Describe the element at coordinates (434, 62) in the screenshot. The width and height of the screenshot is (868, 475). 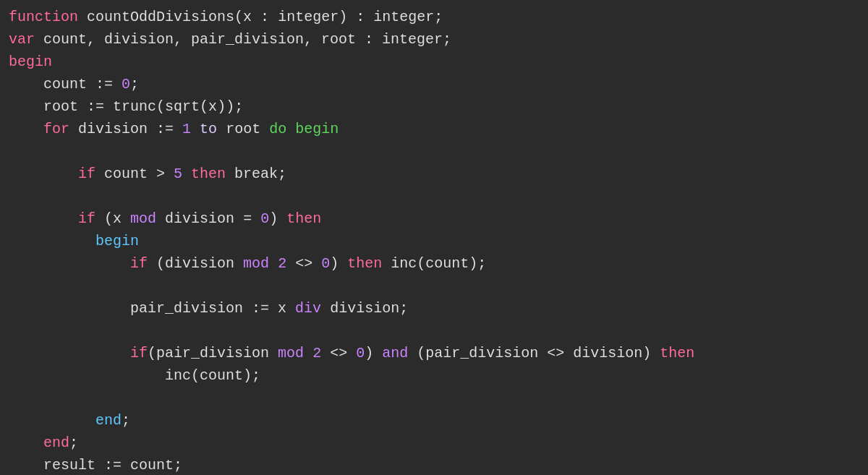
I see `code-line-3: begin` at that location.